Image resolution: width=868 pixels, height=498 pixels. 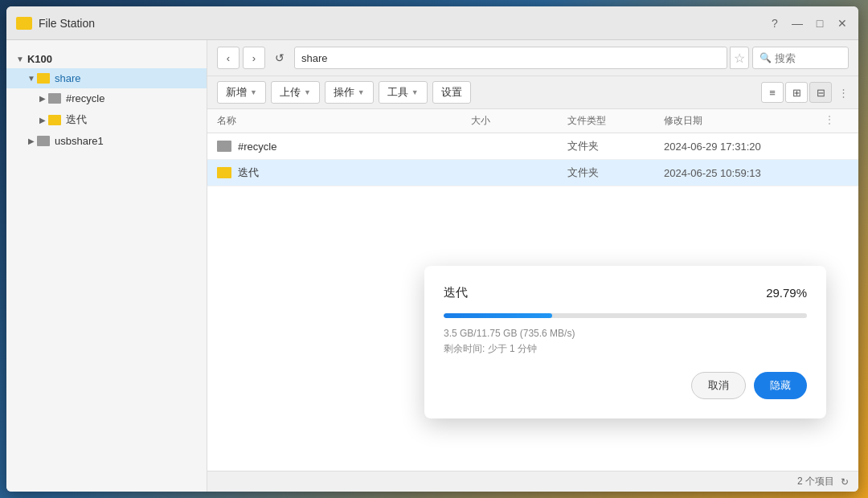 What do you see at coordinates (106, 141) in the screenshot?
I see `sidebar-item-usbshare1: ▶ usbshare1` at bounding box center [106, 141].